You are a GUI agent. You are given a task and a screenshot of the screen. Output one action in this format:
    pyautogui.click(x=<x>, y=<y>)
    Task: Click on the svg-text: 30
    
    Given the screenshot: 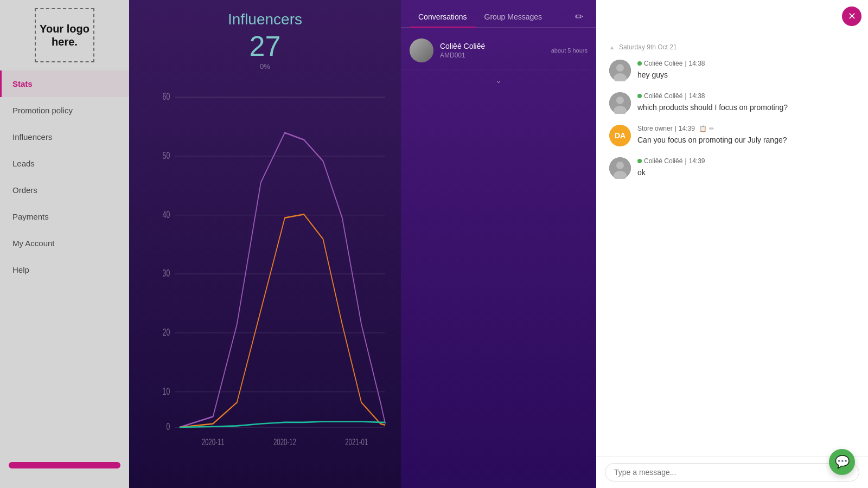 What is the action you would take?
    pyautogui.click(x=167, y=273)
    